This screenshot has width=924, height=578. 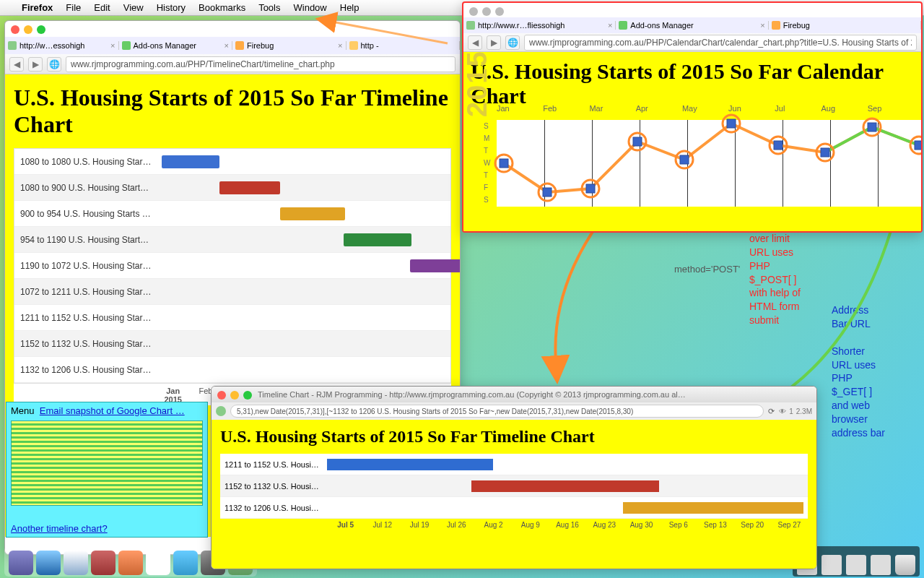 What do you see at coordinates (38, 7) in the screenshot?
I see `app-name: Firefox` at bounding box center [38, 7].